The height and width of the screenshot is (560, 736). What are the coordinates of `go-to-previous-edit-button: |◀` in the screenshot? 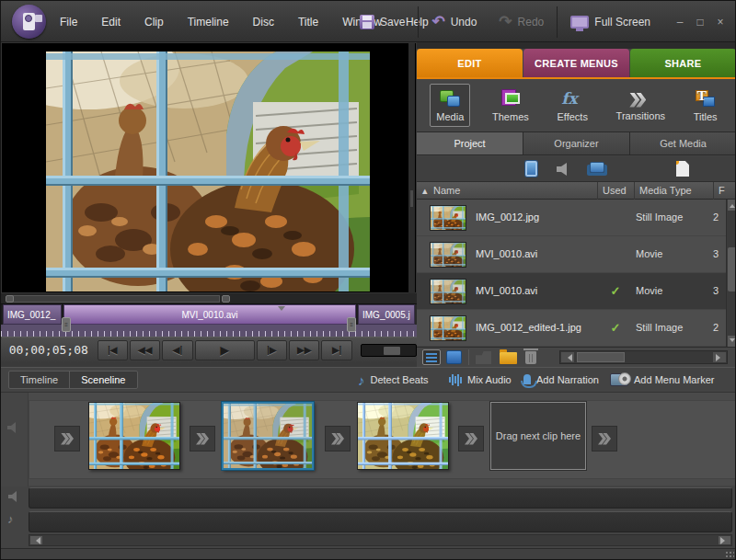 It's located at (112, 350).